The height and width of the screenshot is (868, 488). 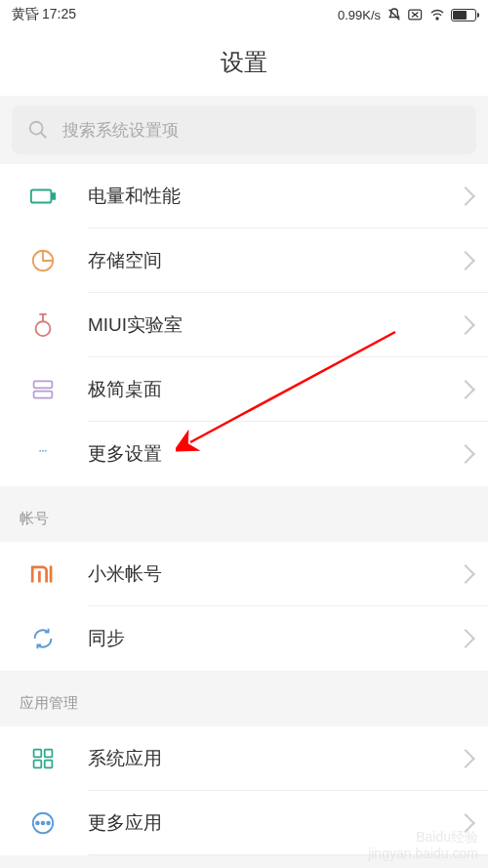 I want to click on item-sync: 同步, so click(x=244, y=639).